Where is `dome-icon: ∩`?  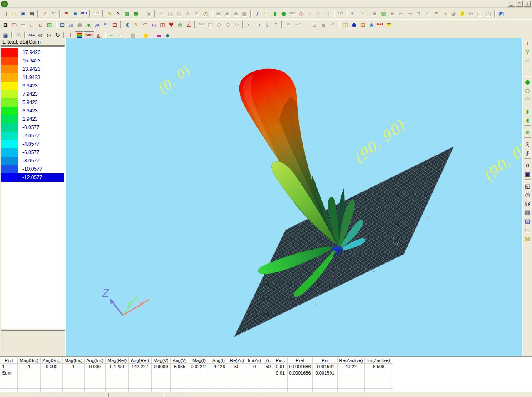 dome-icon: ∩ is located at coordinates (527, 165).